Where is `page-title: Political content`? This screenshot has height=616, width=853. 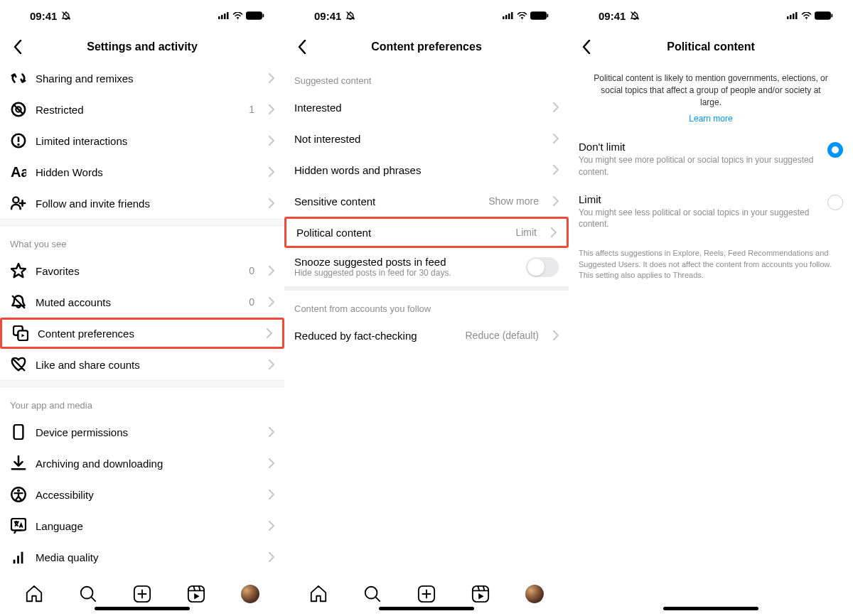
page-title: Political content is located at coordinates (711, 47).